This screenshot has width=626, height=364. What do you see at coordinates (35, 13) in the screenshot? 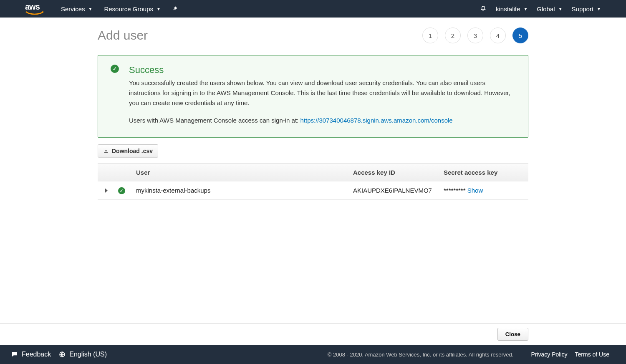
I see `aws-smile-icon` at bounding box center [35, 13].